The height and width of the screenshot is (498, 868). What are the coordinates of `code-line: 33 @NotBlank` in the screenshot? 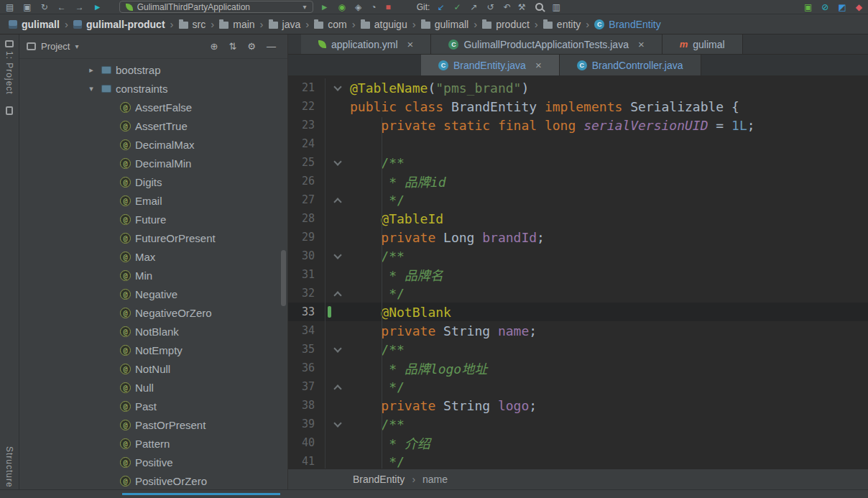 It's located at (578, 312).